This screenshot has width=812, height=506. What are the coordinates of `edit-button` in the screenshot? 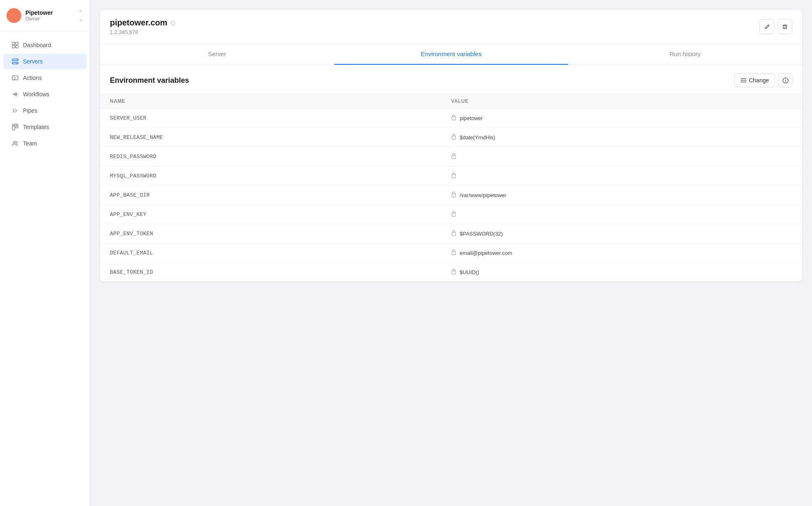 It's located at (767, 27).